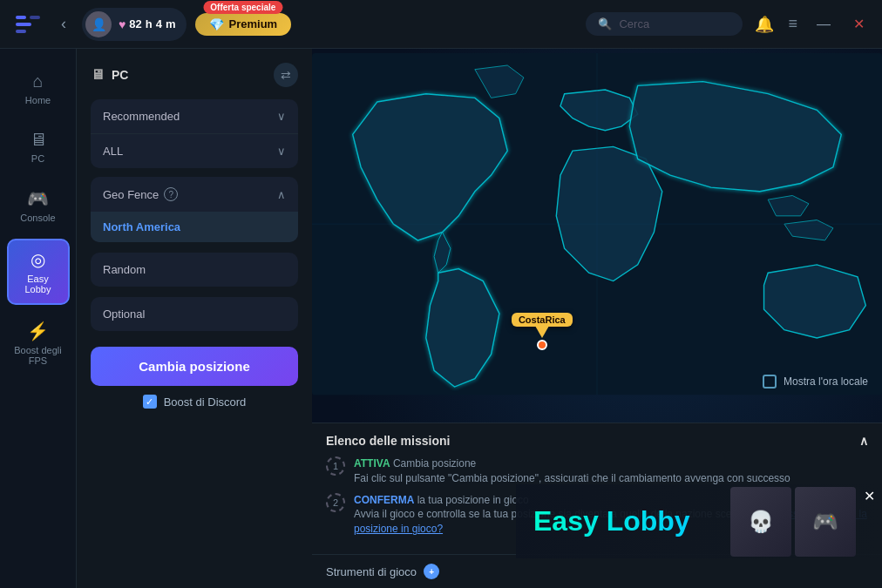  Describe the element at coordinates (244, 24) in the screenshot. I see `premium-button: Offerta speciale 💎 Premium` at that location.